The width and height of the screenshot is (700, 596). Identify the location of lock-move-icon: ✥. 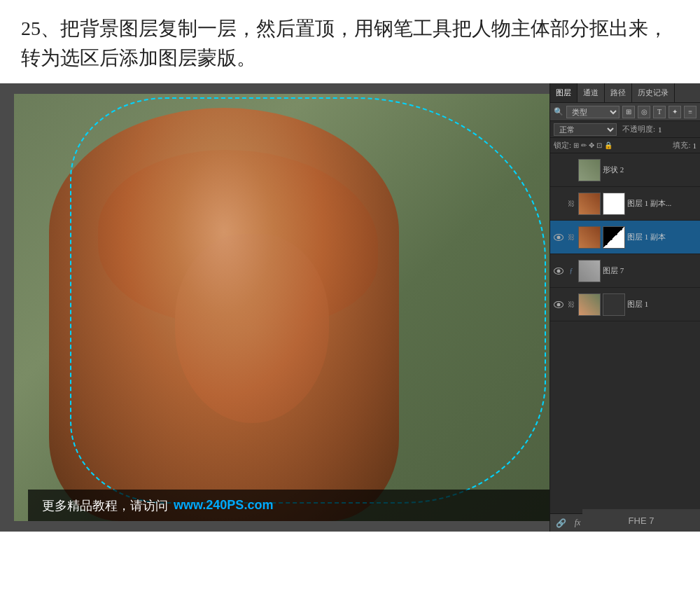
(592, 146).